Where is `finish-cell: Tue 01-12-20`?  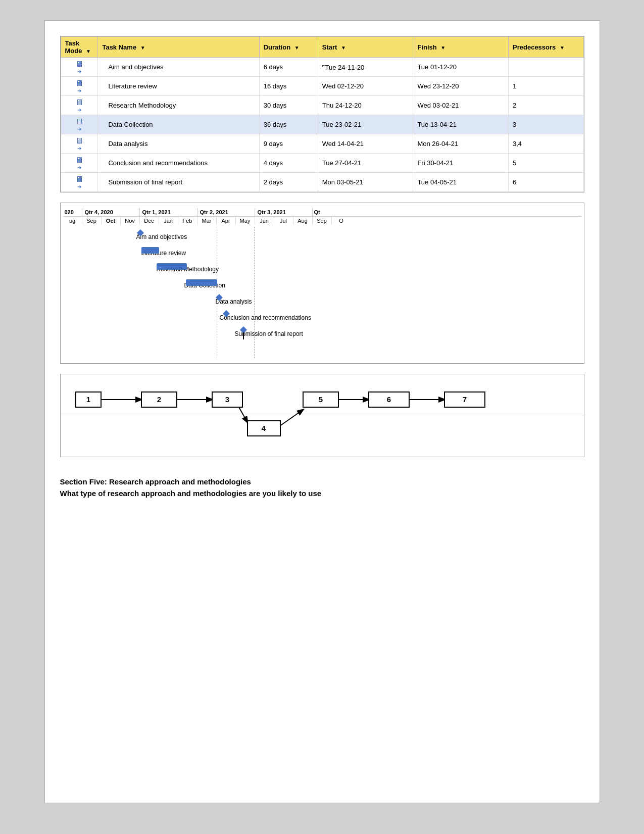
finish-cell: Tue 01-12-20 is located at coordinates (461, 67).